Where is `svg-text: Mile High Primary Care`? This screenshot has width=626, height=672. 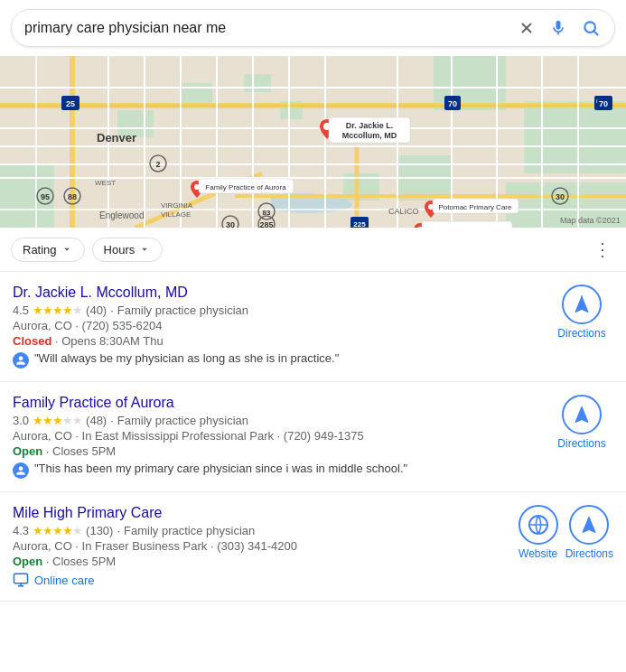 svg-text: Mile High Primary Care is located at coordinates (468, 227).